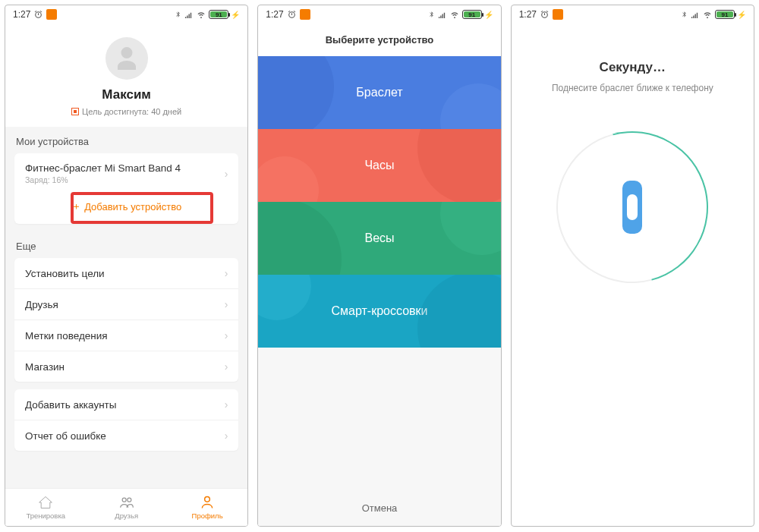 The height and width of the screenshot is (532, 759). Describe the element at coordinates (380, 93) in the screenshot. I see `device-tile-bracelet: Браслет` at that location.